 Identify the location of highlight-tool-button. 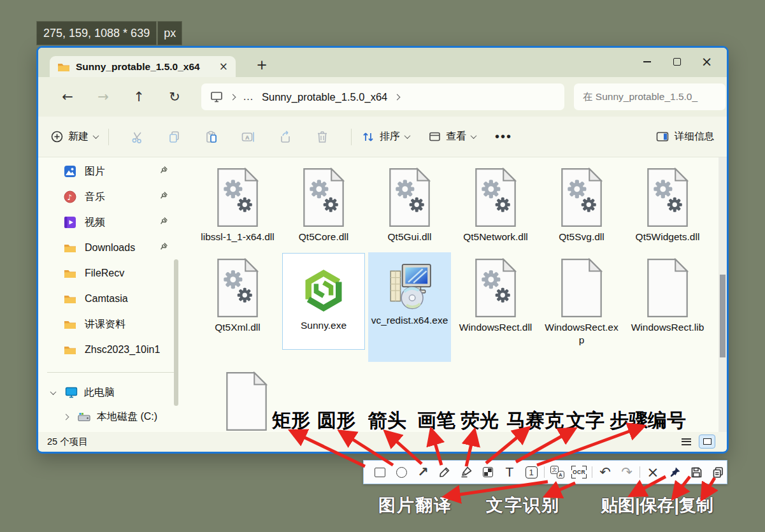
(466, 472).